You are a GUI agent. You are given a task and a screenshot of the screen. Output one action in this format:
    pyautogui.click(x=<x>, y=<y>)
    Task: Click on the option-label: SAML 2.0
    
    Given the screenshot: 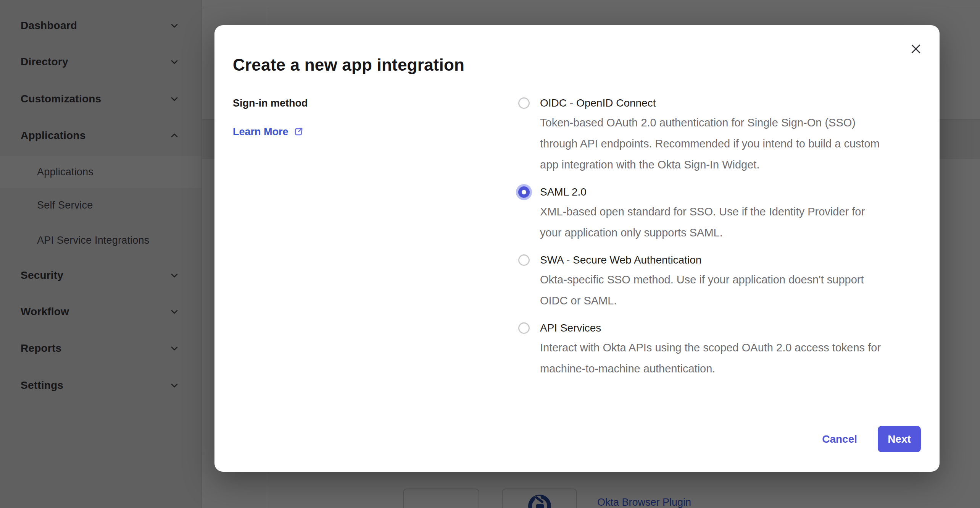 What is the action you would take?
    pyautogui.click(x=563, y=192)
    